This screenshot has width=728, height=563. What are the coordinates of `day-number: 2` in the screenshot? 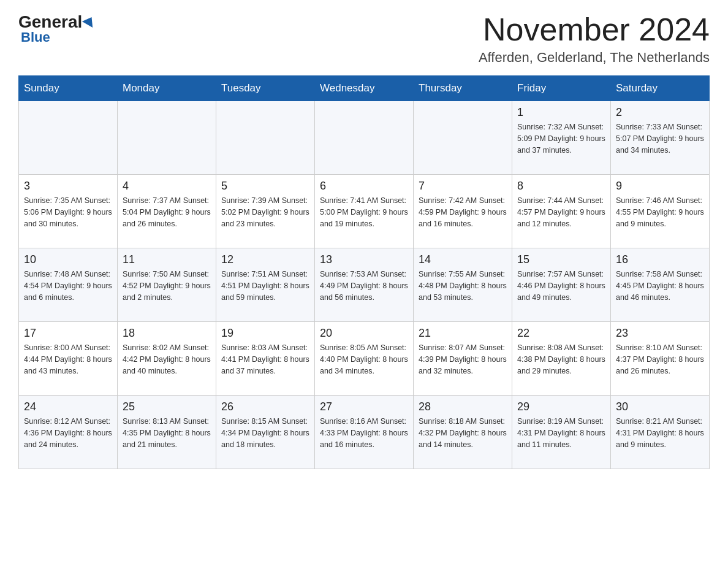 It's located at (660, 113).